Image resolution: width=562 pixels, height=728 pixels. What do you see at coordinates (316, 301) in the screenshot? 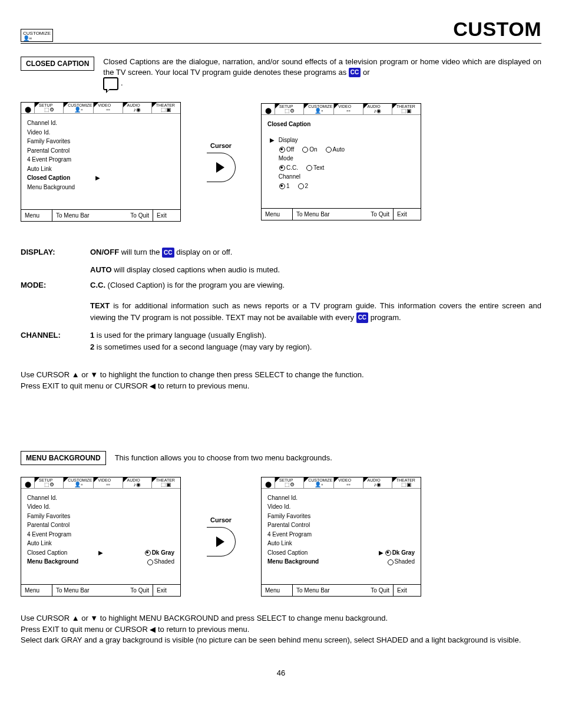
I see `def-mode: C.C. (Closed Caption) is for the program…` at bounding box center [316, 301].